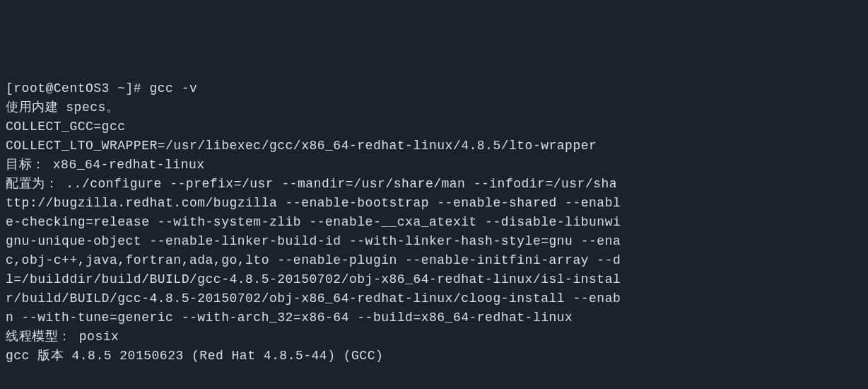  I want to click on output-line: l=/builddir/build/BUILD/gcc-4.8.5-201507…, so click(434, 280).